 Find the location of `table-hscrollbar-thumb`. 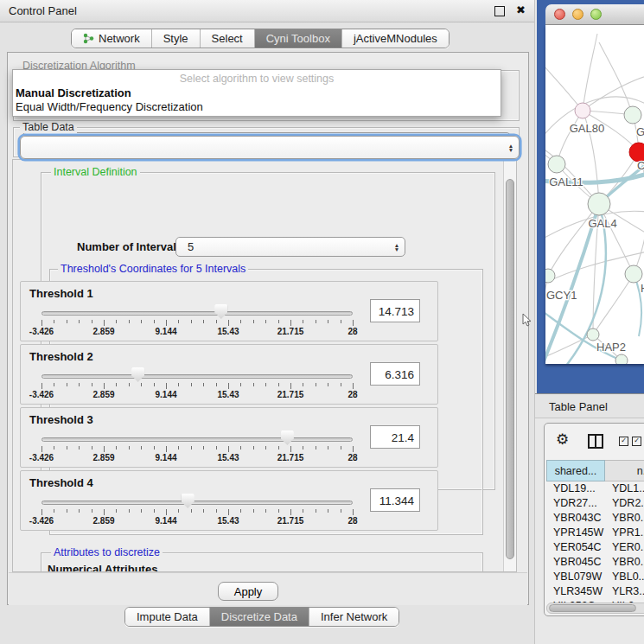

table-hscrollbar-thumb is located at coordinates (593, 609).